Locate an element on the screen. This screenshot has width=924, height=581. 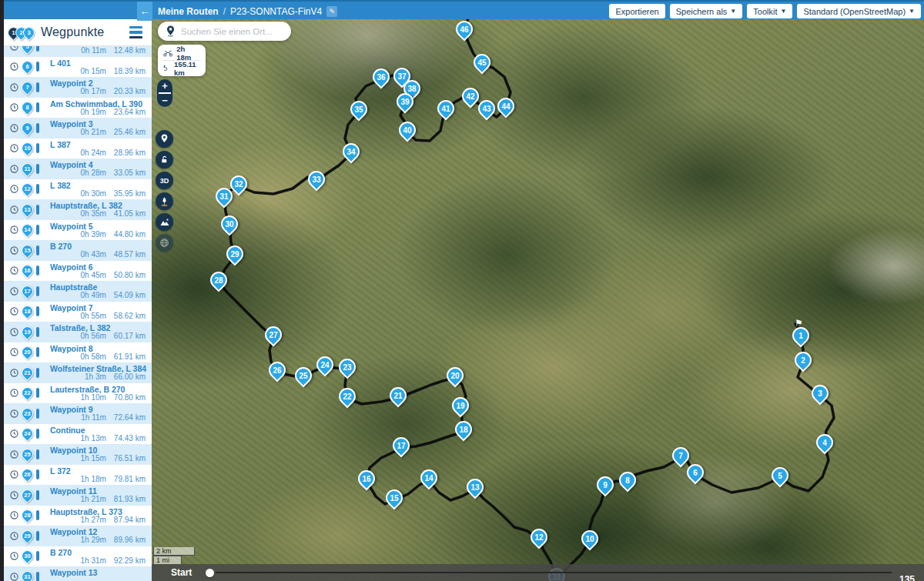
zoom-in-button: + is located at coordinates (165, 86).